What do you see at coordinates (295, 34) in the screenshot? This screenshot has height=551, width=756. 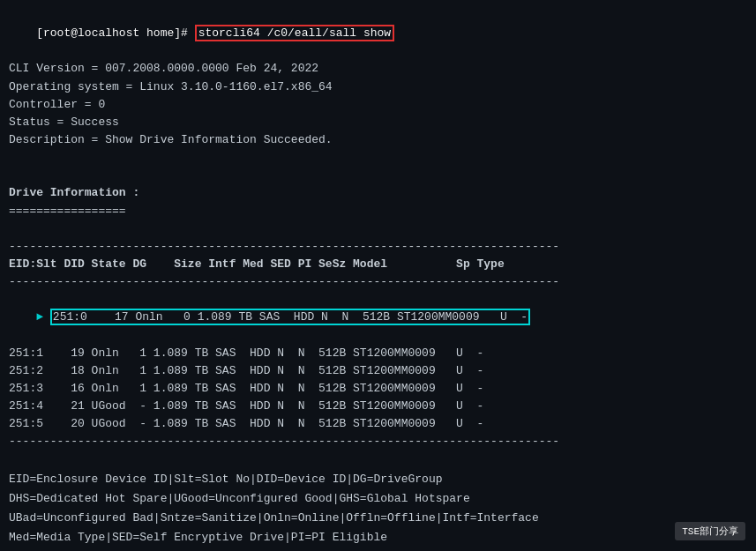 I see `command-text: storcli64 /c0/eall/sall show` at bounding box center [295, 34].